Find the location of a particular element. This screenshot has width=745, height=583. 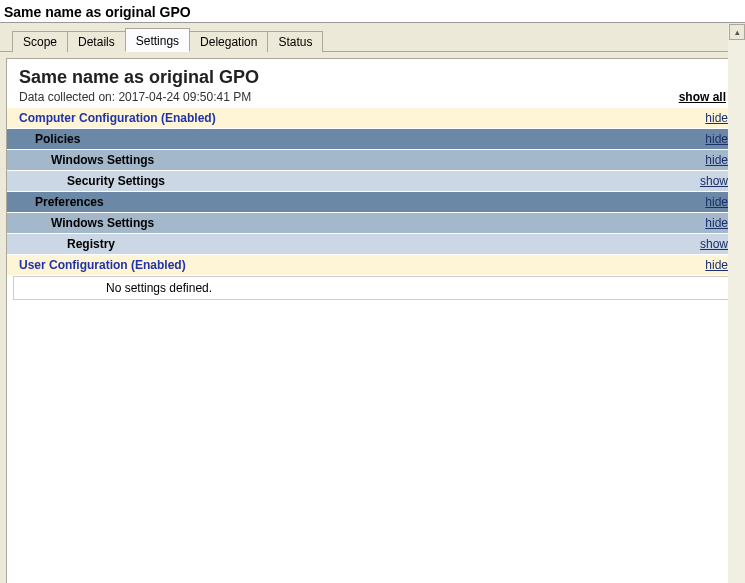

section-user-configuration: User Configuration (Enabled) hide is located at coordinates (372, 266).